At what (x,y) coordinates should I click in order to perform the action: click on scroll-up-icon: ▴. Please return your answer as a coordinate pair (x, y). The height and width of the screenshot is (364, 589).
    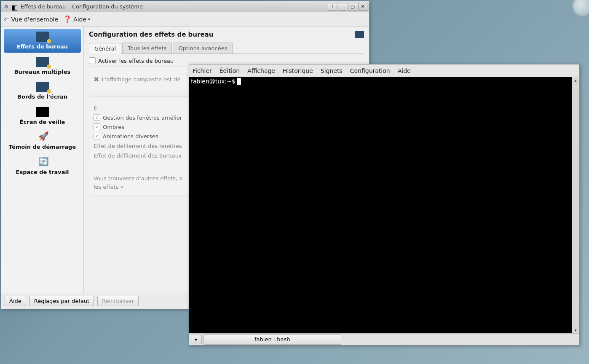
    Looking at the image, I should click on (576, 80).